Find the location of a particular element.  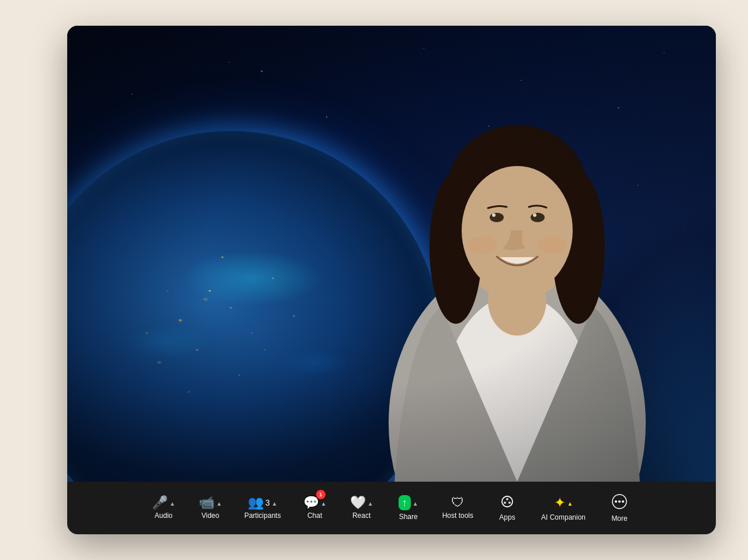

camera-icon: 📹 is located at coordinates (207, 503).